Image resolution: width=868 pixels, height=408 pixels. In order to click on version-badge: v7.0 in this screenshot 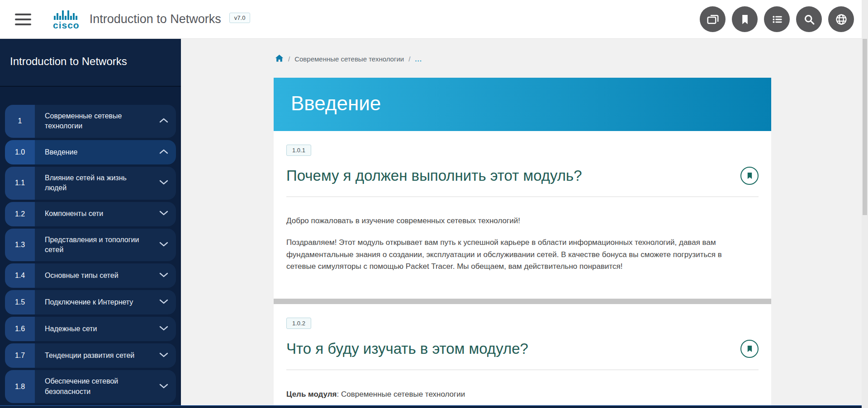, I will do `click(240, 18)`.